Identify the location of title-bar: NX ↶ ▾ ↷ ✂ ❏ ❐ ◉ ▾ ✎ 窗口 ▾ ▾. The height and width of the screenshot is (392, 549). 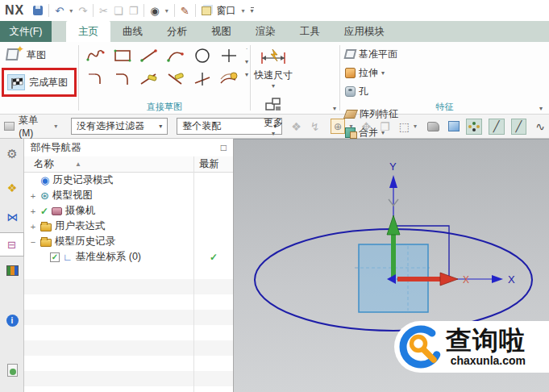
(274, 10).